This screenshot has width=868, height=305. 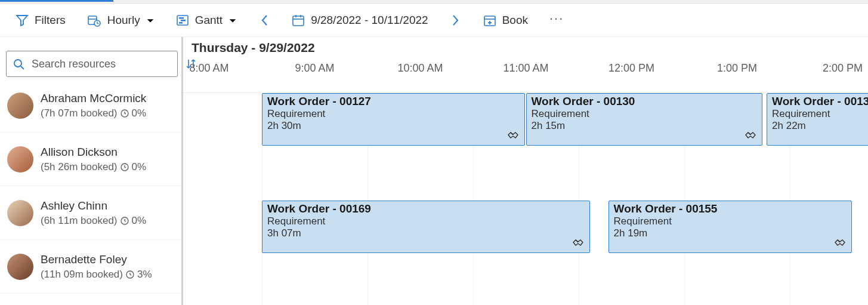 What do you see at coordinates (91, 267) in the screenshot?
I see `resource-row: Bernadette Foley (11h 09m booked) 3%` at bounding box center [91, 267].